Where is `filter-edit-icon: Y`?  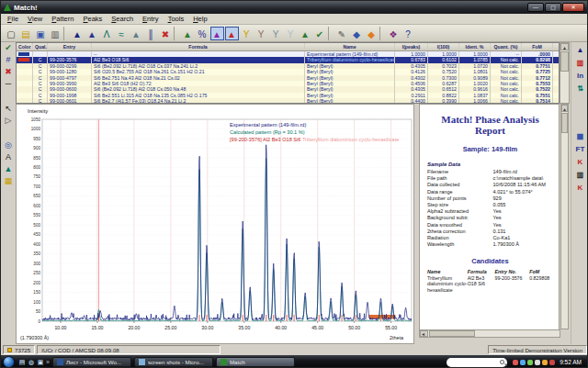
filter-edit-icon: Y is located at coordinates (276, 33).